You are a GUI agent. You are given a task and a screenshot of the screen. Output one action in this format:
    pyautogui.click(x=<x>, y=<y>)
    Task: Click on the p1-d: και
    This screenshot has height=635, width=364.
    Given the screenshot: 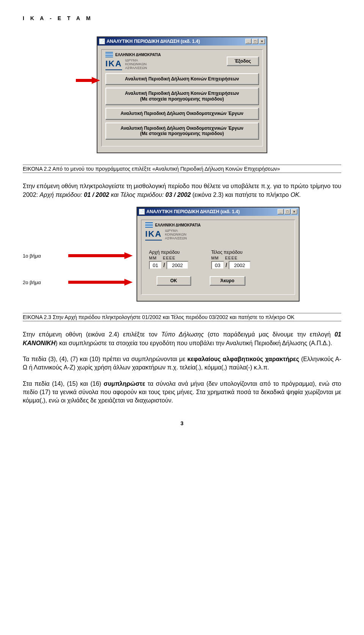 What is the action you would take?
    pyautogui.click(x=115, y=195)
    